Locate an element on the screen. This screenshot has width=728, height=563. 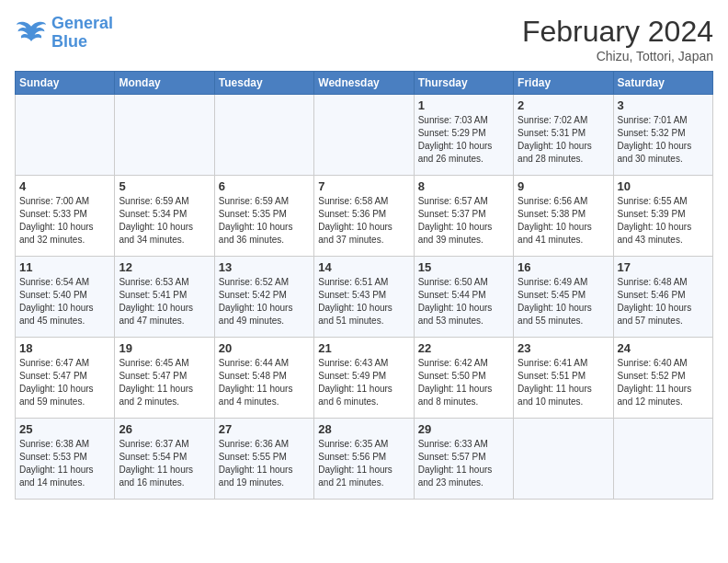
day-number: 7 is located at coordinates (364, 186).